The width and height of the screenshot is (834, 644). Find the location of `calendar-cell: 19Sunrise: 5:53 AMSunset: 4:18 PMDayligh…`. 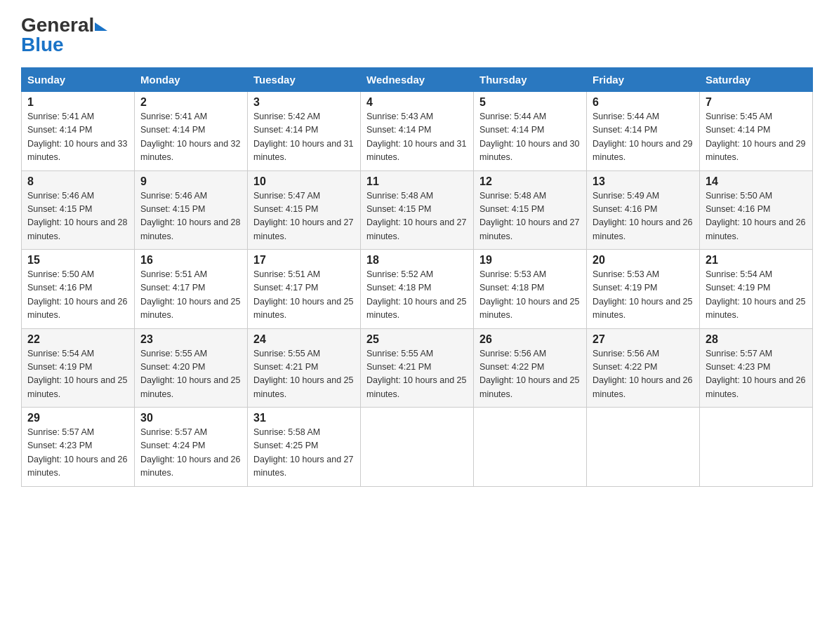

calendar-cell: 19Sunrise: 5:53 AMSunset: 4:18 PMDayligh… is located at coordinates (531, 289).